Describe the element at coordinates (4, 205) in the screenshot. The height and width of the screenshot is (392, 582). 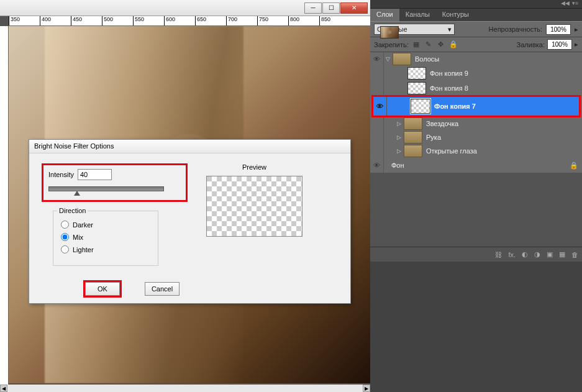
I see `ruler-vertical` at that location.